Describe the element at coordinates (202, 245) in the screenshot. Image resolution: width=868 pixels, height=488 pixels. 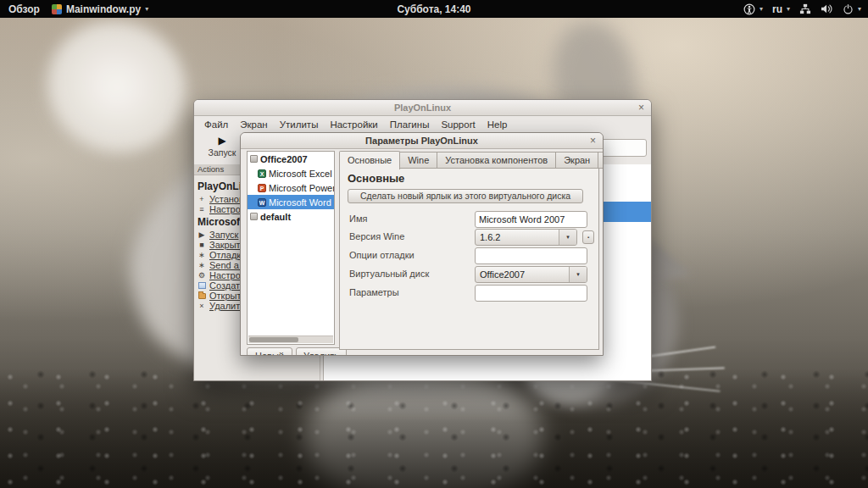
I see `stop-icon: ■` at that location.